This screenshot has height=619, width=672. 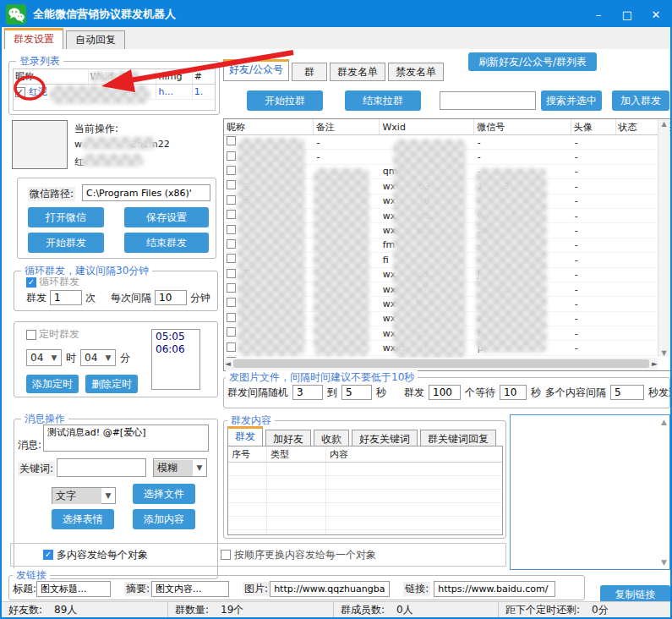 I want to click on message-label: 消息:, so click(x=30, y=445).